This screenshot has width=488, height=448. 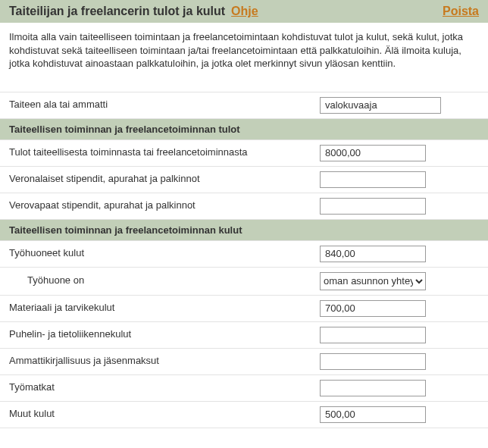 What do you see at coordinates (373, 281) in the screenshot?
I see `select-workspace-type: oman asunnon yhteydessä` at bounding box center [373, 281].